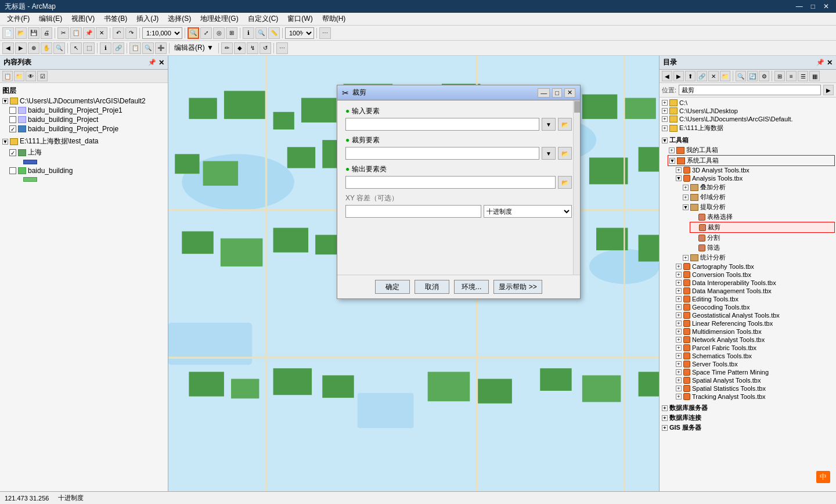 The width and height of the screenshot is (836, 504). I want to click on paste-button: 📌, so click(89, 33).